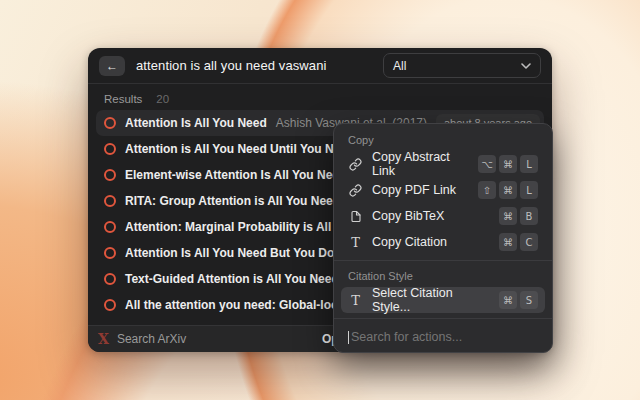 Image resolution: width=640 pixels, height=400 pixels. I want to click on menu-item-copy-abstract-link: Copy Abstract Link ⌥ ⌘ L, so click(443, 164).